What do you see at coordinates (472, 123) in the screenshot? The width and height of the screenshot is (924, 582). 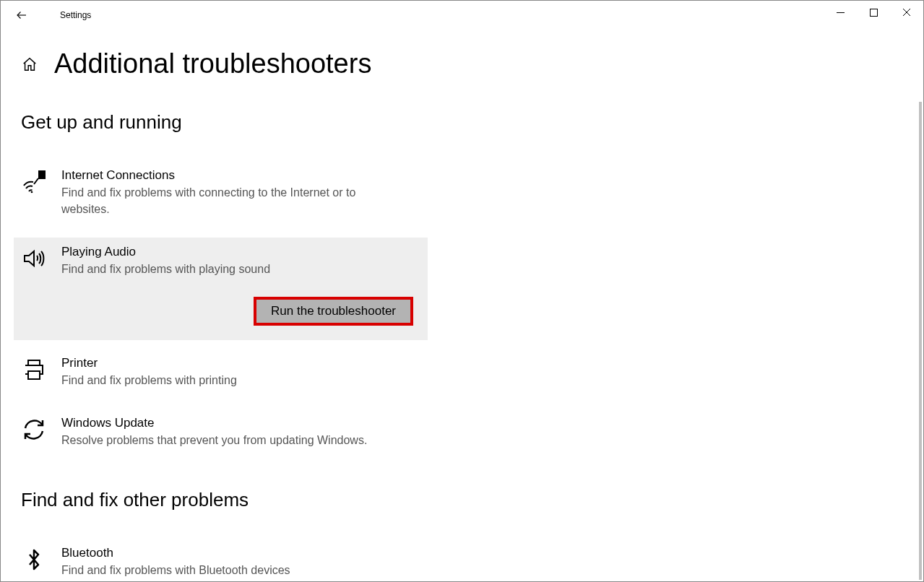 I see `section-title-running: Get up and running` at bounding box center [472, 123].